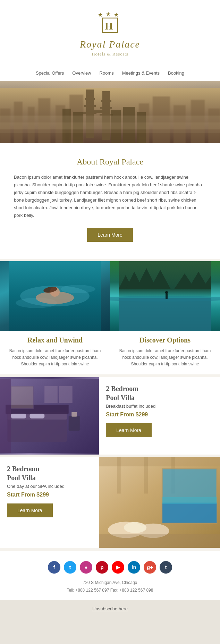  What do you see at coordinates (134, 567) in the screenshot?
I see `linkedin-icon: in` at bounding box center [134, 567].